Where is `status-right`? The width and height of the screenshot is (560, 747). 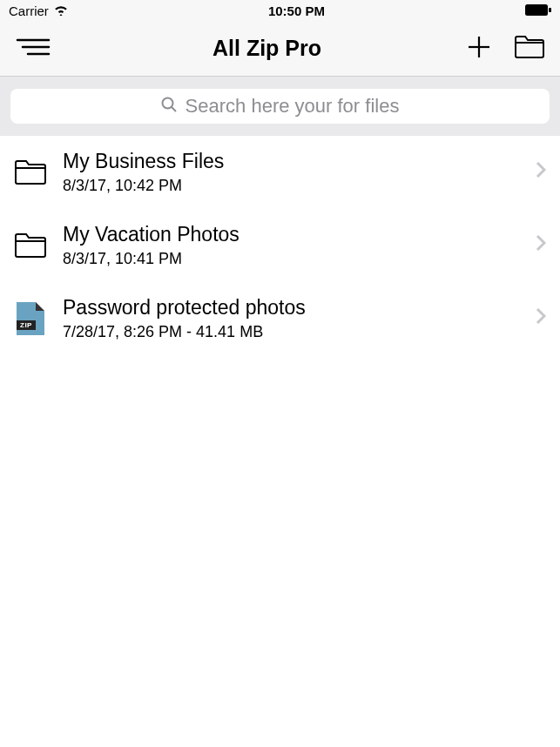 status-right is located at coordinates (538, 10).